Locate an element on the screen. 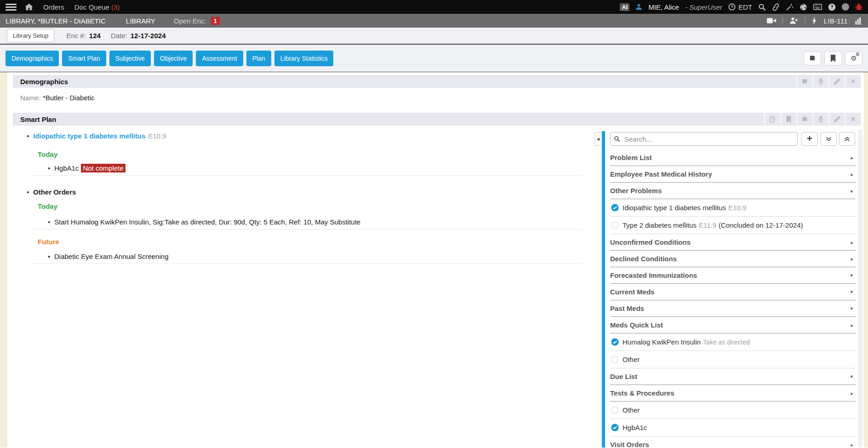  settings-gears-button: ⚙⚙ is located at coordinates (854, 58).